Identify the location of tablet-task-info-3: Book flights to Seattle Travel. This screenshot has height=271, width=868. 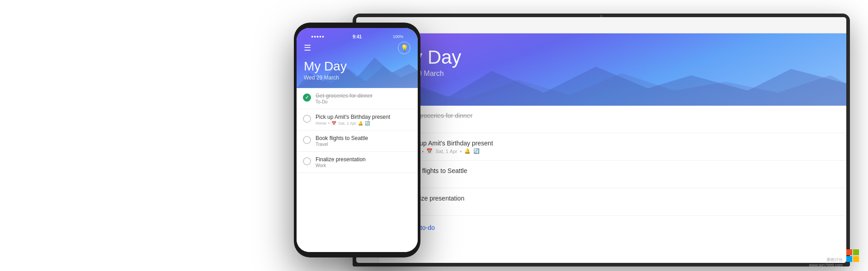
(621, 174).